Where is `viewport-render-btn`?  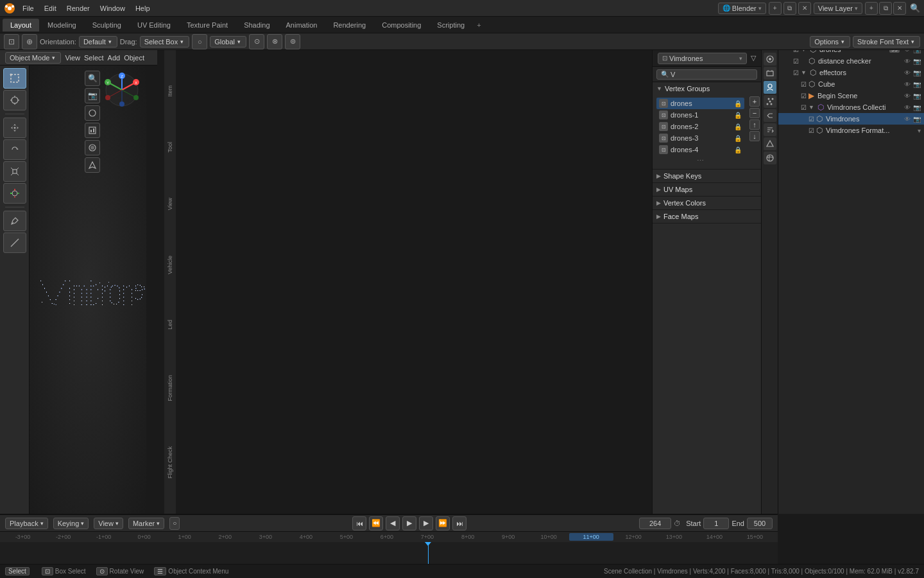 viewport-render-btn is located at coordinates (92, 130).